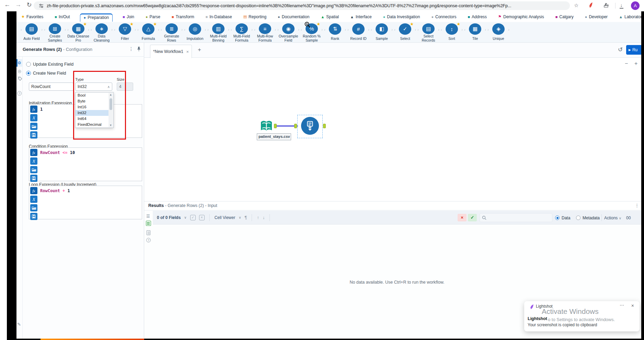 The height and width of the screenshot is (340, 644). Describe the element at coordinates (169, 218) in the screenshot. I see `fields-summary-dropdown: 0 of 0 Fields` at that location.